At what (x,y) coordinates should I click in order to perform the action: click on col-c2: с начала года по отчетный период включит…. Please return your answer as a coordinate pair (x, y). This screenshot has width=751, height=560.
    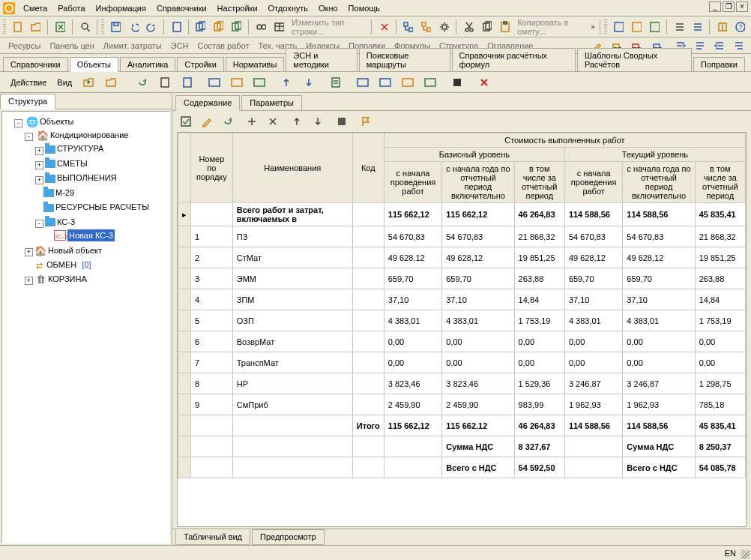
    Looking at the image, I should click on (659, 183).